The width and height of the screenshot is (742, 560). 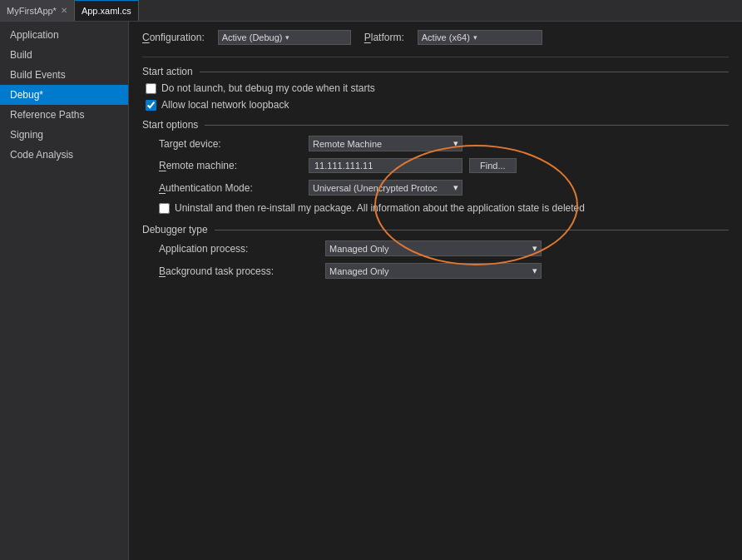 I want to click on remote-machine-label: Remote machine:, so click(x=234, y=166).